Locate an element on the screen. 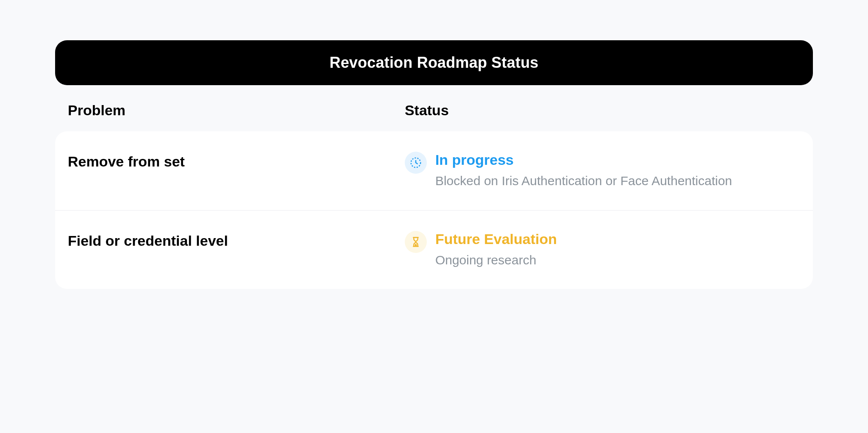  status-cell: In progress Blocked on Iris Authenticati… is located at coordinates (603, 171).